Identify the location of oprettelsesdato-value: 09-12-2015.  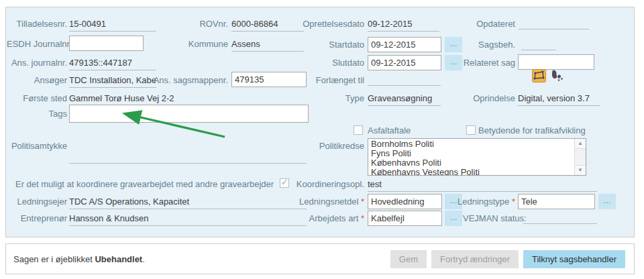
(404, 25).